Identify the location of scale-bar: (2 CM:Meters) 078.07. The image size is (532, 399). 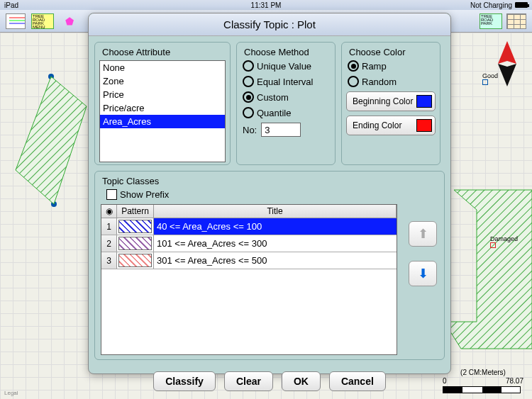
(483, 381).